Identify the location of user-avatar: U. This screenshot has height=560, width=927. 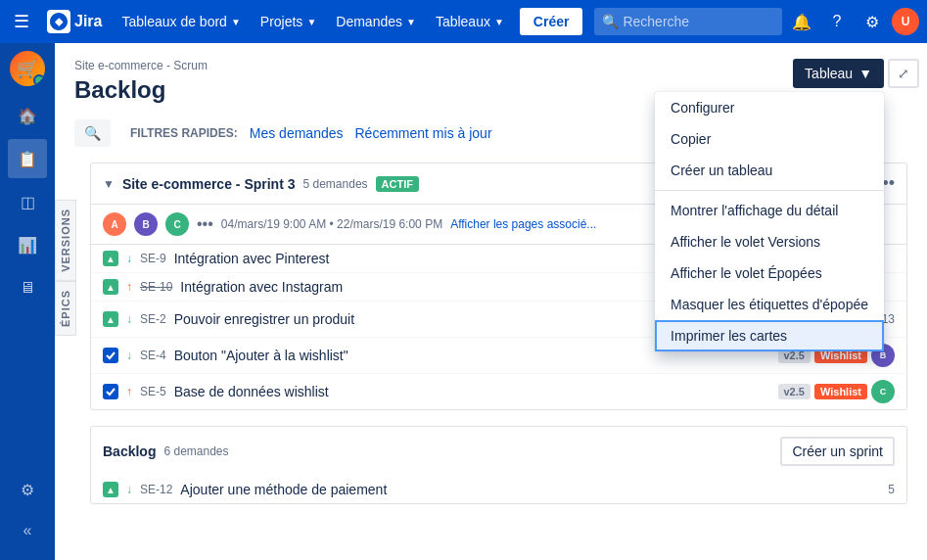
(905, 22).